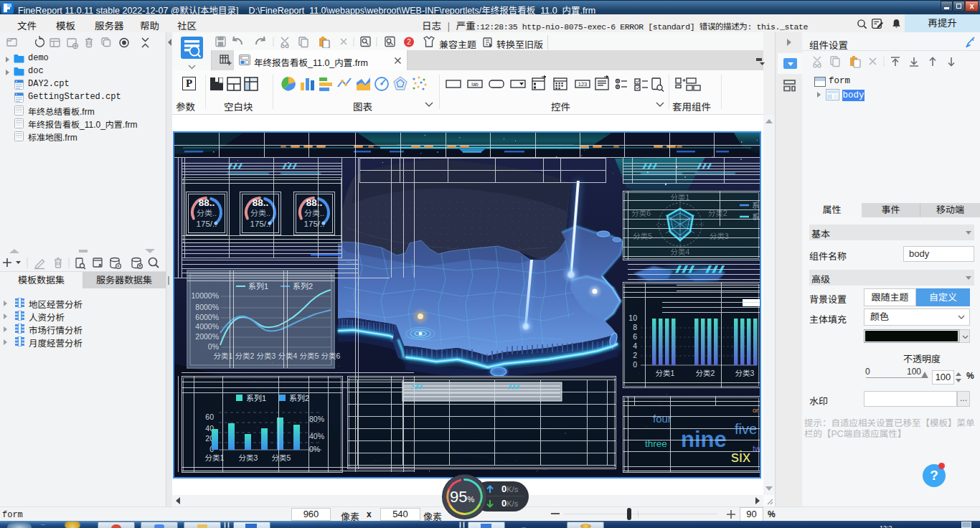 This screenshot has width=980, height=528. I want to click on svg-text: 8, so click(635, 327).